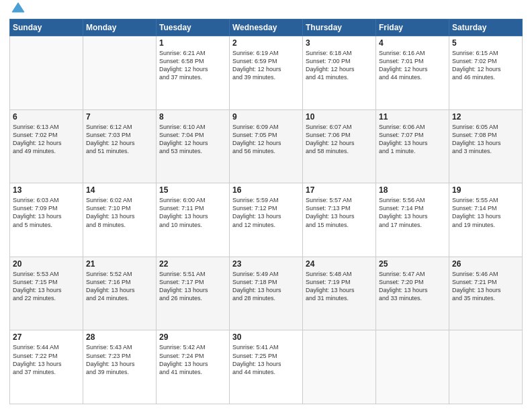 The height and width of the screenshot is (411, 532). Describe the element at coordinates (193, 293) in the screenshot. I see `calendar-day-cell: 22Sunrise: 5:51 AM Sunset: 7:17 PM Dayli…` at that location.